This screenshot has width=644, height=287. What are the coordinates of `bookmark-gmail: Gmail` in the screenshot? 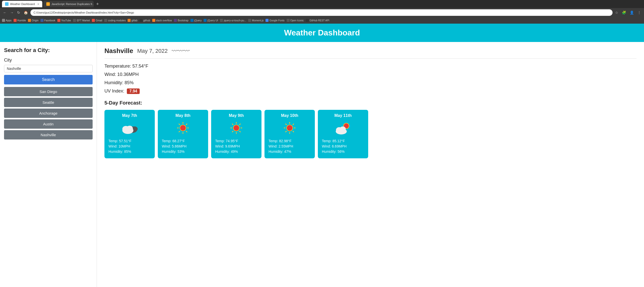 It's located at (97, 20).